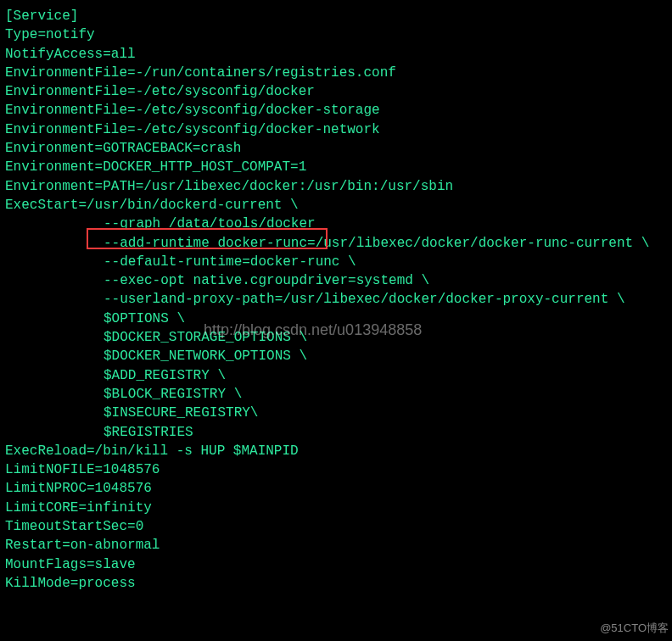 The width and height of the screenshot is (672, 641). I want to click on config-line: Restart=on-abnormal, so click(336, 545).